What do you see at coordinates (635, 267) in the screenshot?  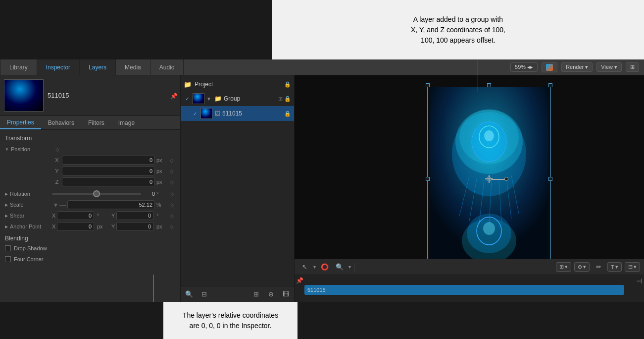 I see `shape-dropdown-arrow: ▾` at bounding box center [635, 267].